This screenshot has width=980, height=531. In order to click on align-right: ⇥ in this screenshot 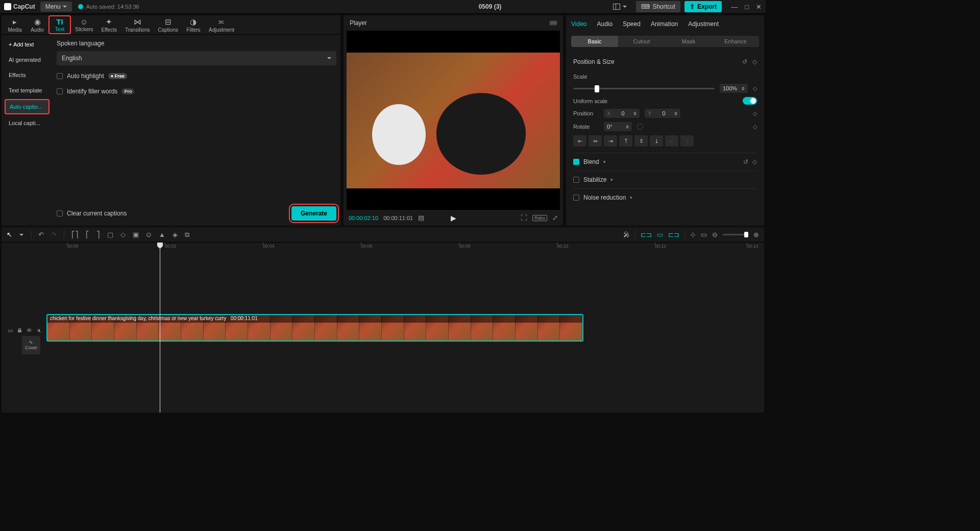, I will do `click(610, 141)`.